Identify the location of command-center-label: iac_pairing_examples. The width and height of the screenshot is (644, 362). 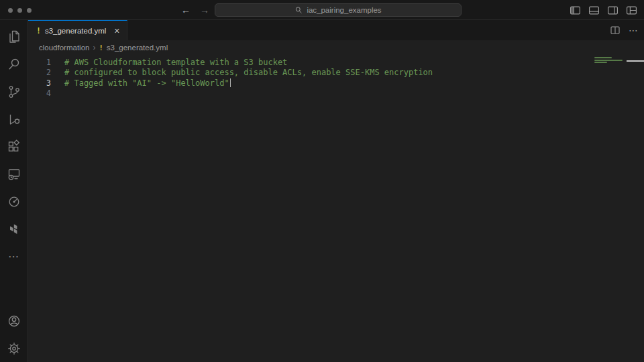
(343, 10).